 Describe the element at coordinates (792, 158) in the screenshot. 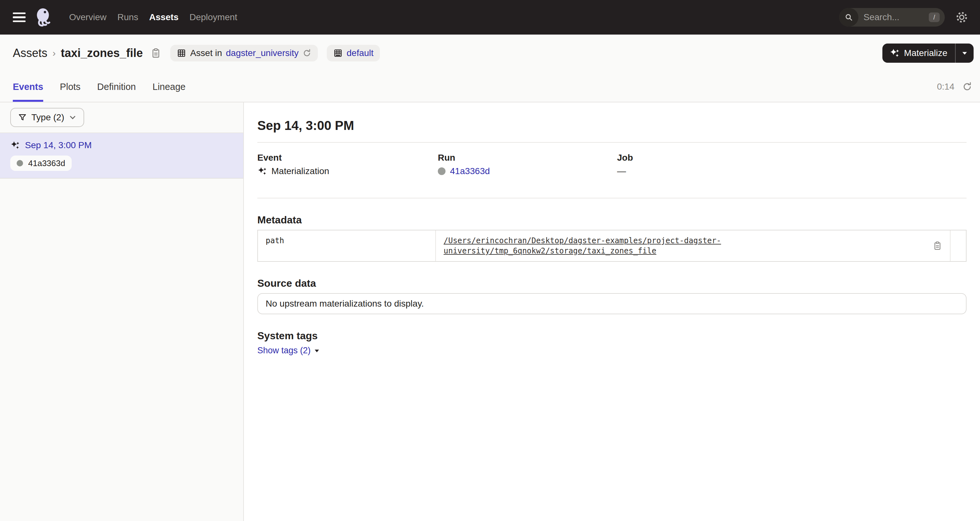

I see `job-column-label: Job` at that location.